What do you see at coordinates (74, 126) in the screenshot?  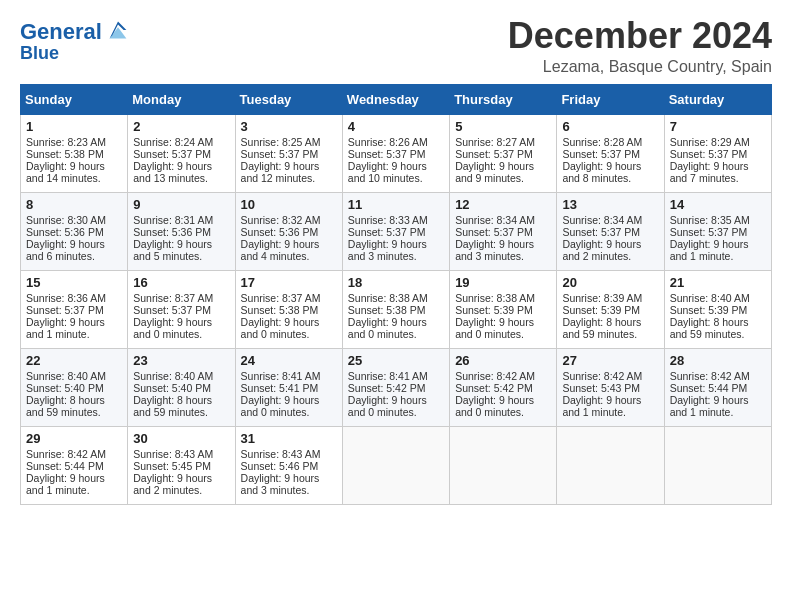 I see `day-number: 1` at bounding box center [74, 126].